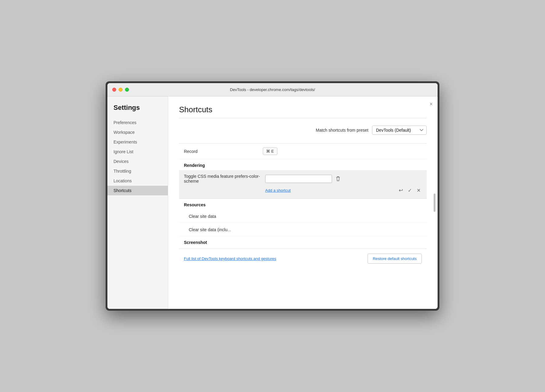  I want to click on add-shortcut-link: Add a shortcut, so click(278, 191).